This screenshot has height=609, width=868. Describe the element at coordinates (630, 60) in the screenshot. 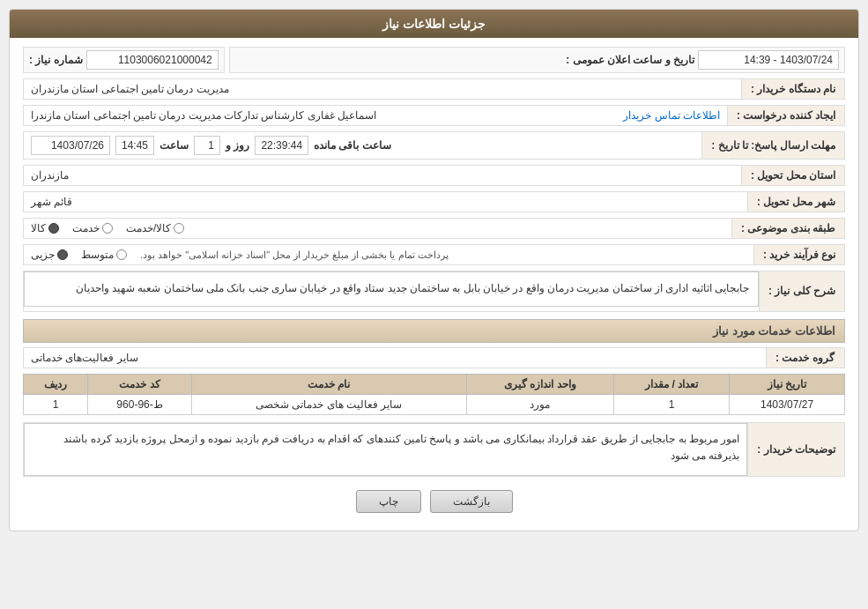

I see `tarikh-label: تاریخ و ساعت اعلان عمومی :` at that location.